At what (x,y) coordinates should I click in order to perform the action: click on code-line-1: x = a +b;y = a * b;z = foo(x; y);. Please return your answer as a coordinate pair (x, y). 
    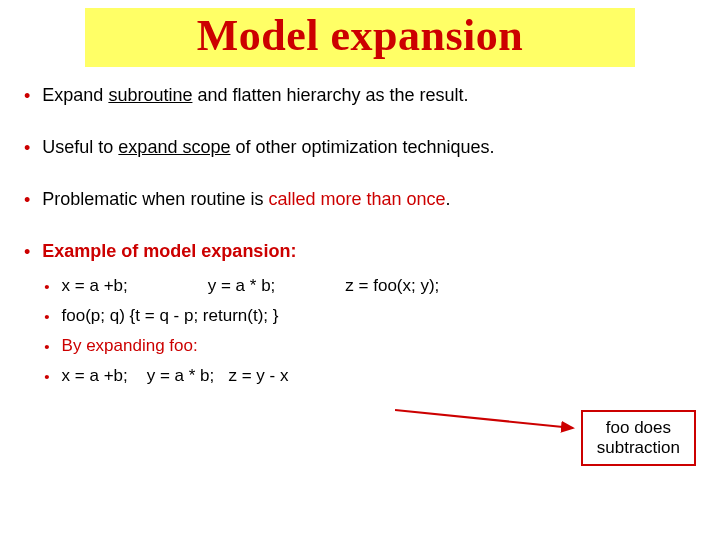
    Looking at the image, I should click on (251, 286).